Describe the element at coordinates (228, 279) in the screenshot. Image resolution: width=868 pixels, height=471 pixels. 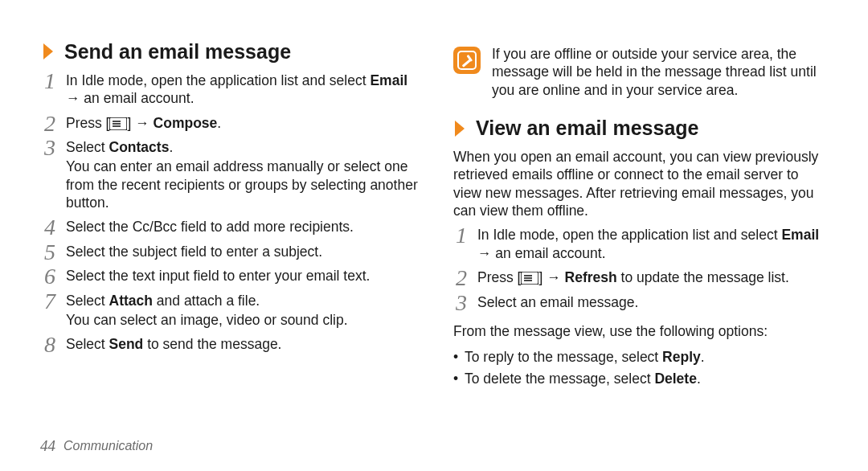
I see `step-item: 6Select the text input field to enter yo…` at that location.